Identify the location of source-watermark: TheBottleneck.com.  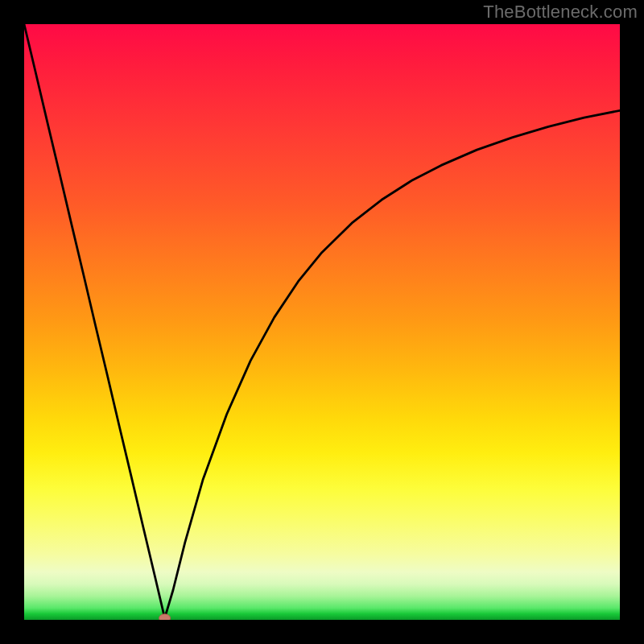
(560, 12).